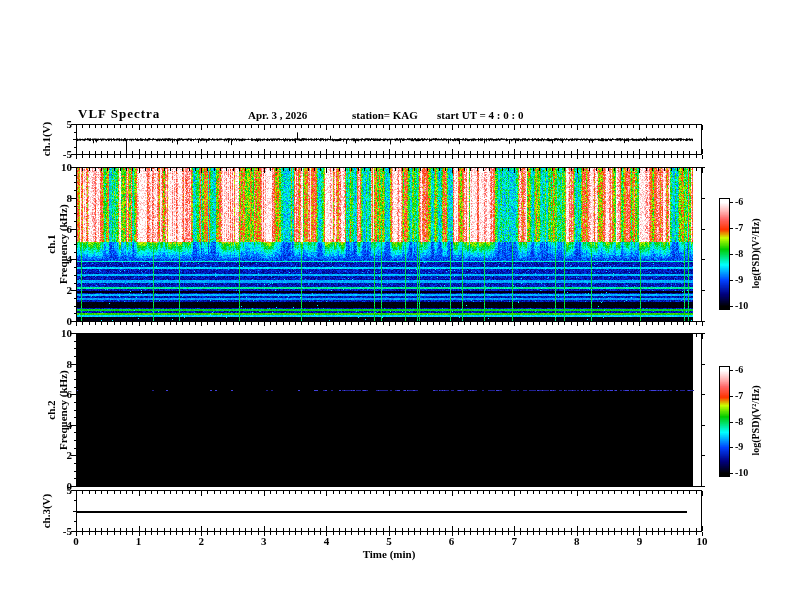 This screenshot has width=792, height=612. Describe the element at coordinates (742, 473) in the screenshot. I see `colorbar2-tick-label: -10` at that location.